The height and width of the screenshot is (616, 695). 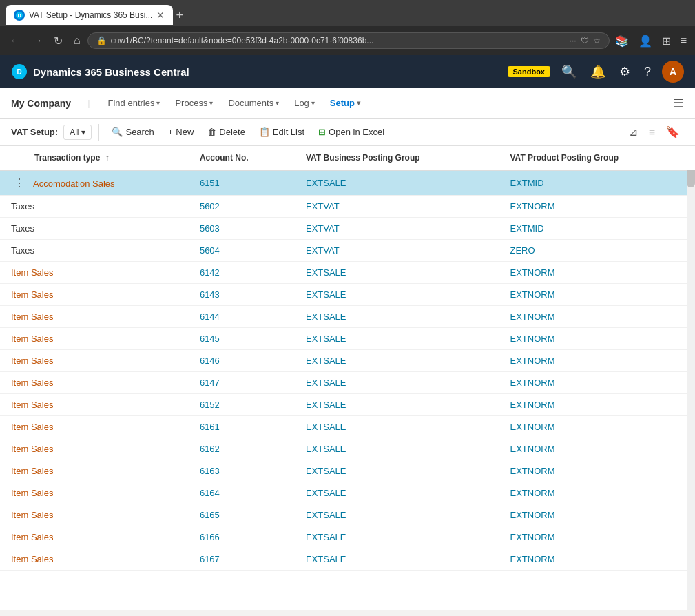 What do you see at coordinates (209, 471) in the screenshot?
I see `account-no-value: 6163` at bounding box center [209, 471].